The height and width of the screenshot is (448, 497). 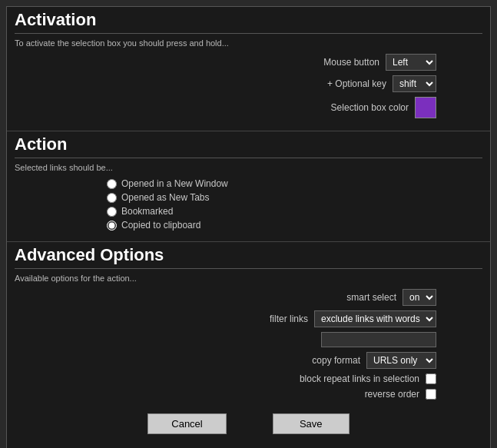 What do you see at coordinates (112, 226) in the screenshot?
I see `radio-clipboard` at bounding box center [112, 226].